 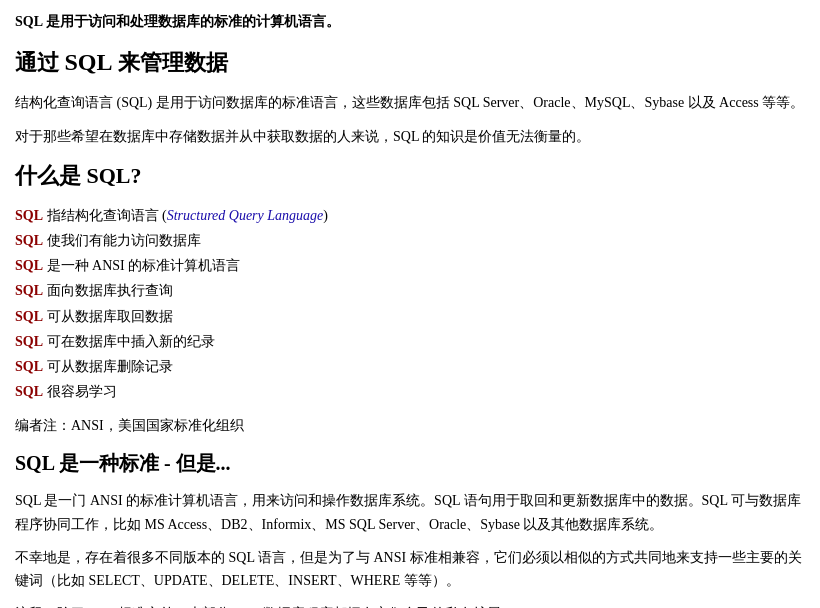 What do you see at coordinates (142, 266) in the screenshot?
I see `list-item-text: 是一种 ANSI 的标准计算机语言` at bounding box center [142, 266].